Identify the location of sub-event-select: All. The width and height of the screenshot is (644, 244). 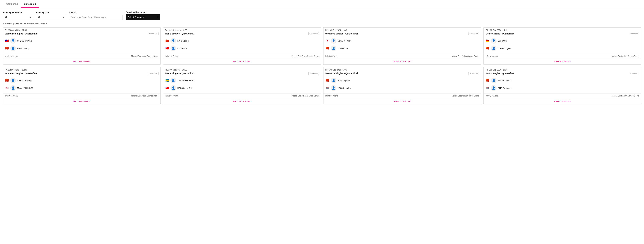
(18, 17).